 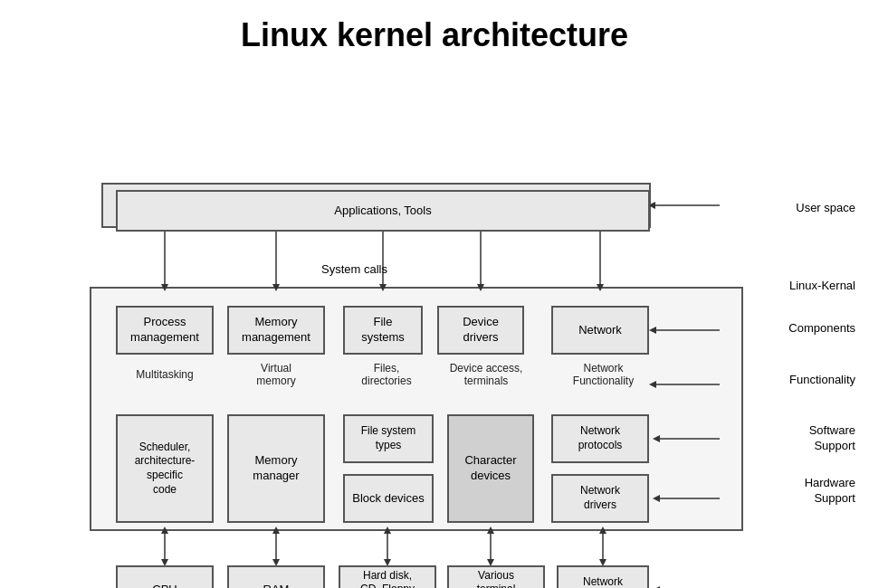 What do you see at coordinates (276, 469) in the screenshot?
I see `memory-manager-box: Memory manager` at bounding box center [276, 469].